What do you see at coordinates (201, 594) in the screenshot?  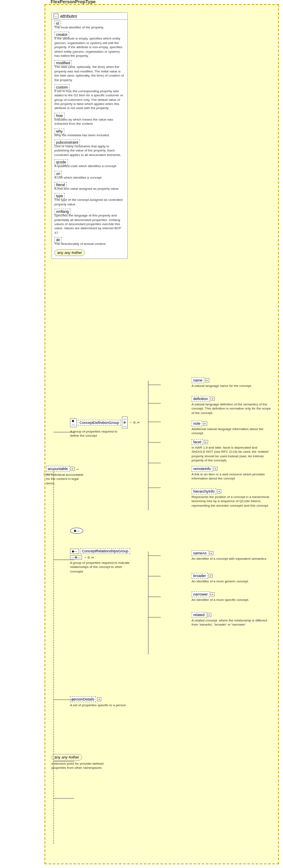 I see `concept-narrower-label: narrower` at bounding box center [201, 594].